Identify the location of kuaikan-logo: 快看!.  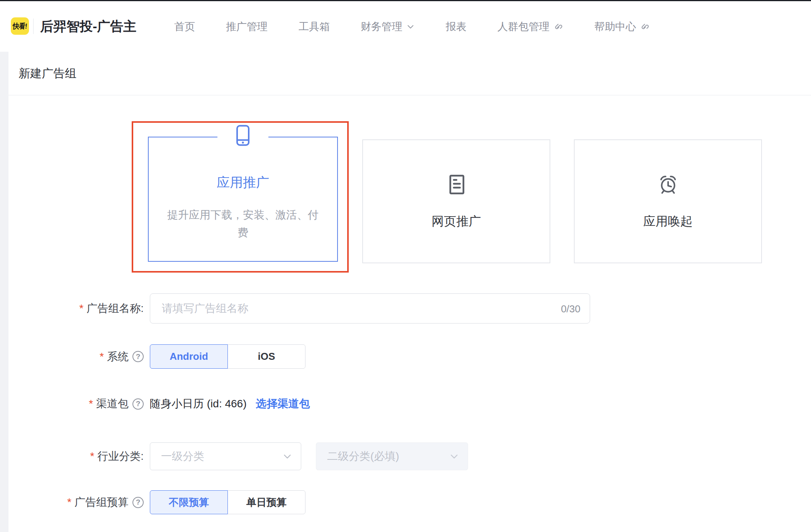
(20, 26).